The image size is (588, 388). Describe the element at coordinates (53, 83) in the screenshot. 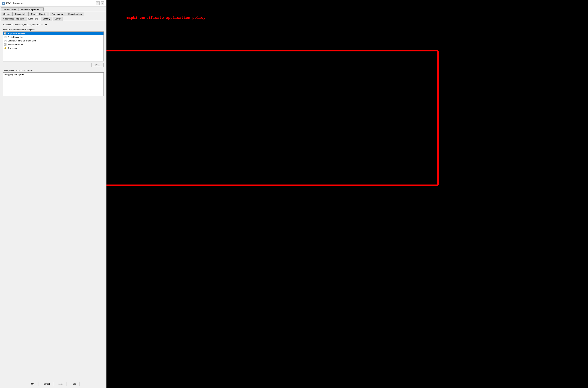

I see `description-section: Description of Application Policies: Enc…` at that location.